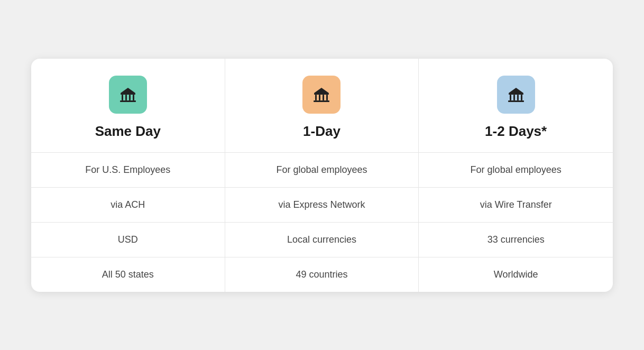 The width and height of the screenshot is (644, 350). I want to click on data-row-0: For U.S. EmployeesFor global employeesFo…, so click(322, 170).